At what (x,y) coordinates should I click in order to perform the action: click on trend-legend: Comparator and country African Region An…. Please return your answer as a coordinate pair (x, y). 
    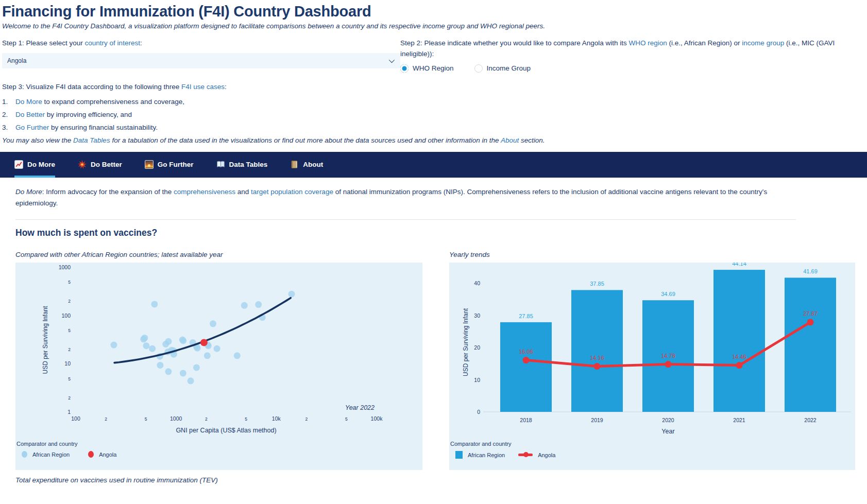
    Looking at the image, I should click on (652, 448).